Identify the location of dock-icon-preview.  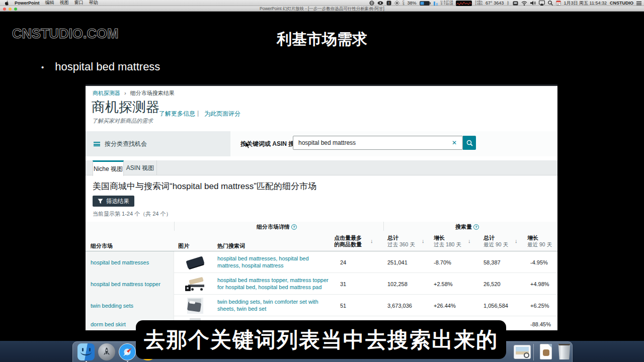
(522, 353).